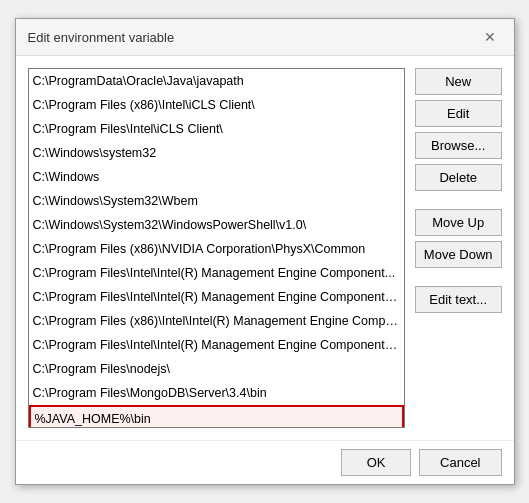  What do you see at coordinates (216, 153) in the screenshot?
I see `list-item: C:\Windows\system32` at bounding box center [216, 153].